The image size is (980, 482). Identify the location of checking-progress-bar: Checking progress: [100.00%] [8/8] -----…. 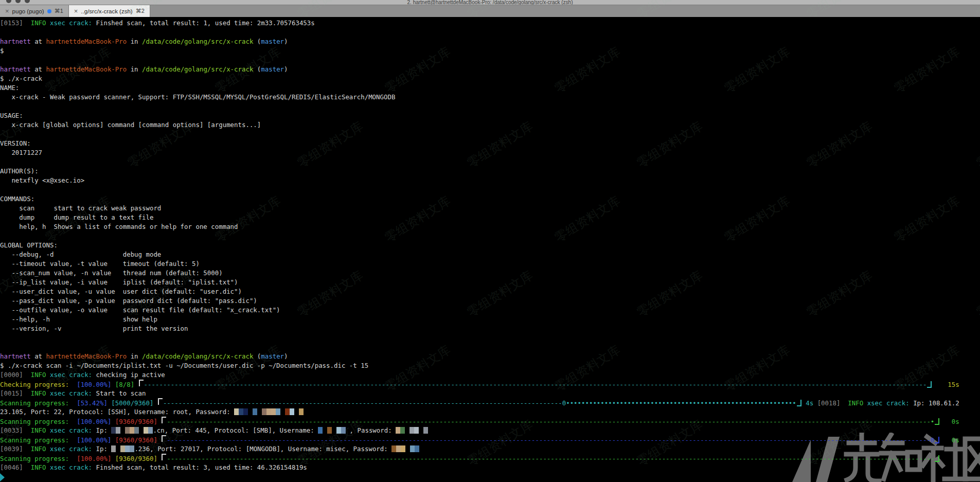
(490, 384).